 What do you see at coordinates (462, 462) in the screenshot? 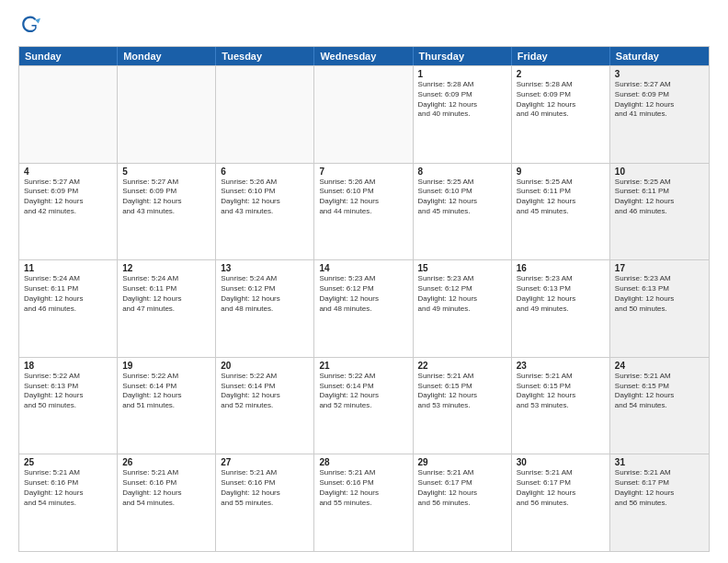
I see `day-number: 29` at bounding box center [462, 462].